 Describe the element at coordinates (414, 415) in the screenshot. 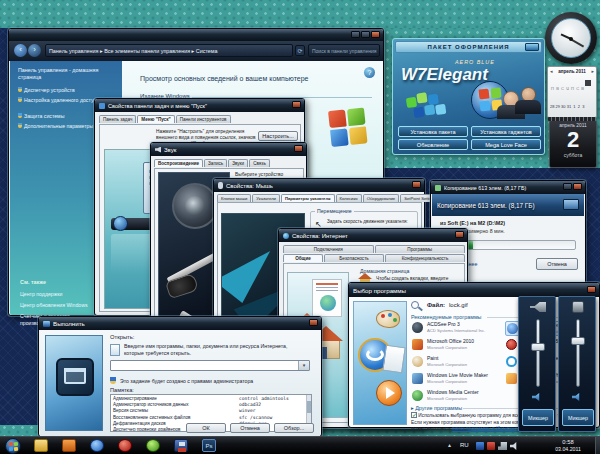

I see `checkbox-checked-icon: ✓` at that location.